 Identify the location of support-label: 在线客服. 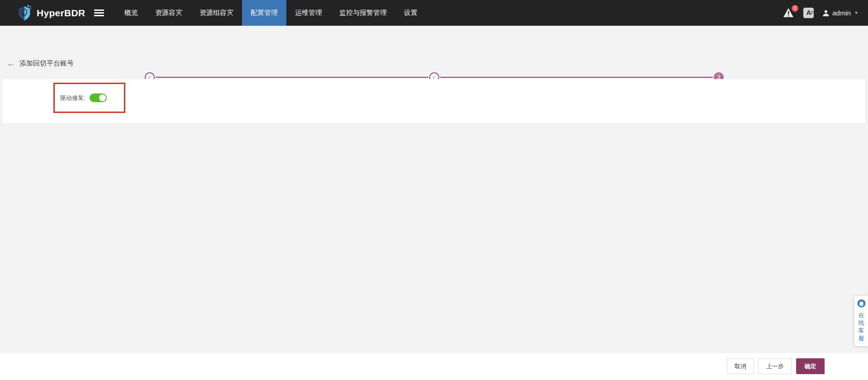
(861, 327).